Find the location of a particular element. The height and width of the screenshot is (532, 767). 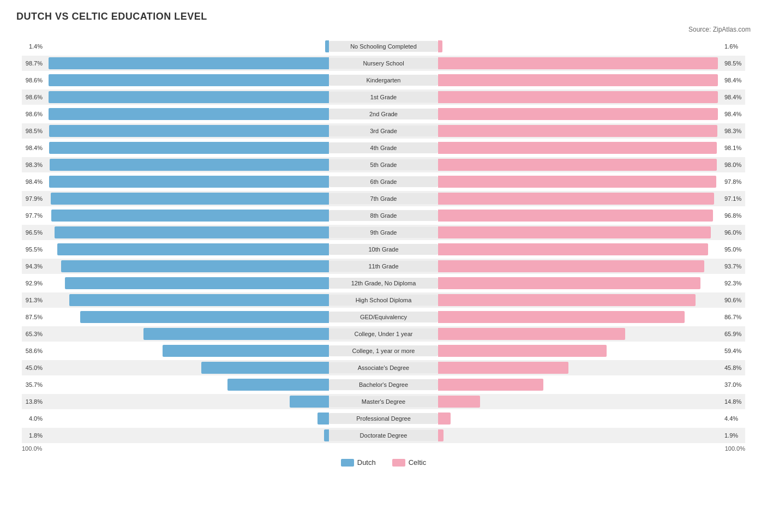

category-label: 7th Grade is located at coordinates (384, 199).